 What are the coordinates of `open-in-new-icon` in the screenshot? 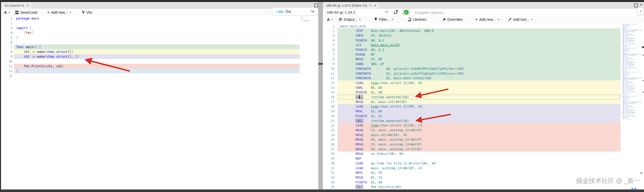 It's located at (396, 12).